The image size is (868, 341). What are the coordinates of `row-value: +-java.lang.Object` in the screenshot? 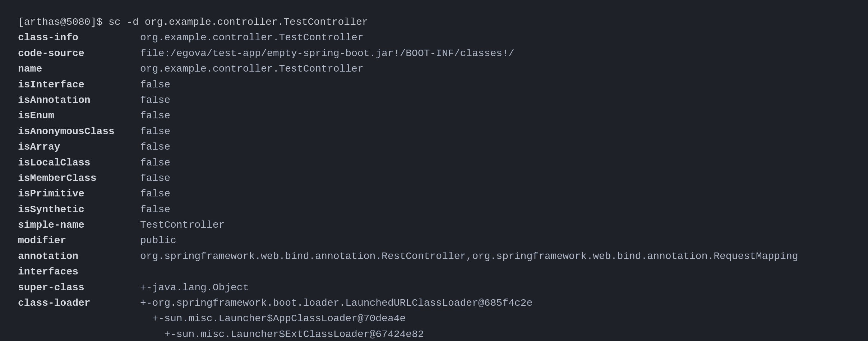 It's located at (194, 288).